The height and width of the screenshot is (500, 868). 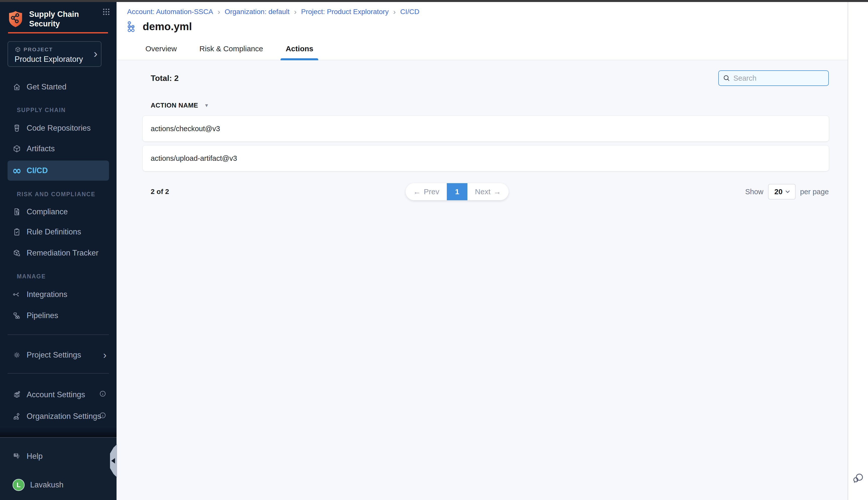 What do you see at coordinates (488, 192) in the screenshot?
I see `next-page-button: Next →` at bounding box center [488, 192].